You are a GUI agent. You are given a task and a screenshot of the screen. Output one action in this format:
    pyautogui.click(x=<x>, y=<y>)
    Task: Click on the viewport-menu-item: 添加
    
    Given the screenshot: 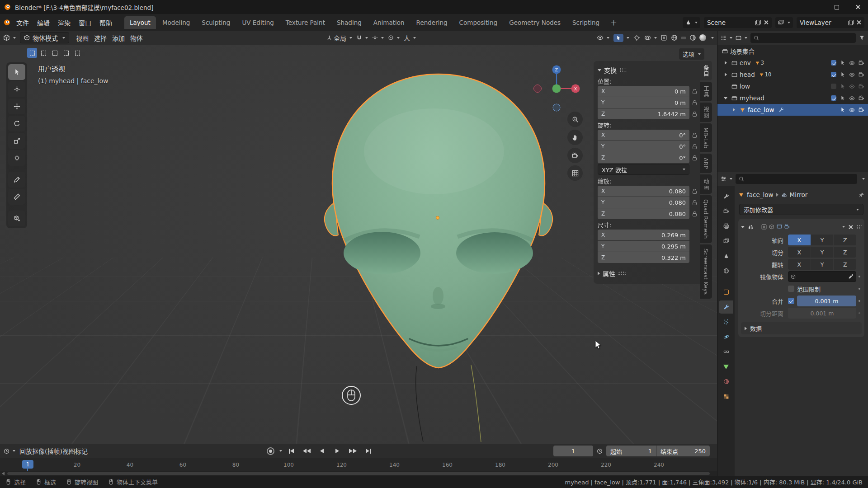 What is the action you would take?
    pyautogui.click(x=118, y=38)
    